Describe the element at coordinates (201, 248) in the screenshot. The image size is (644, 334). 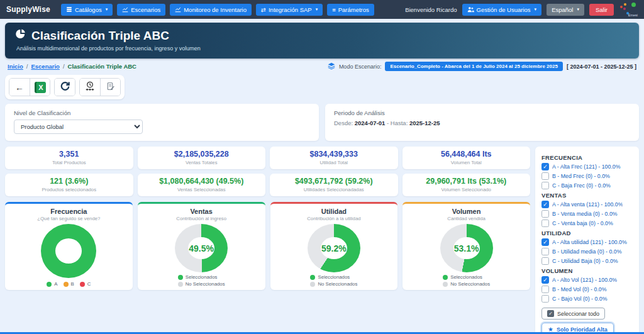
I see `ventas-donut-chart: 49.5%` at that location.